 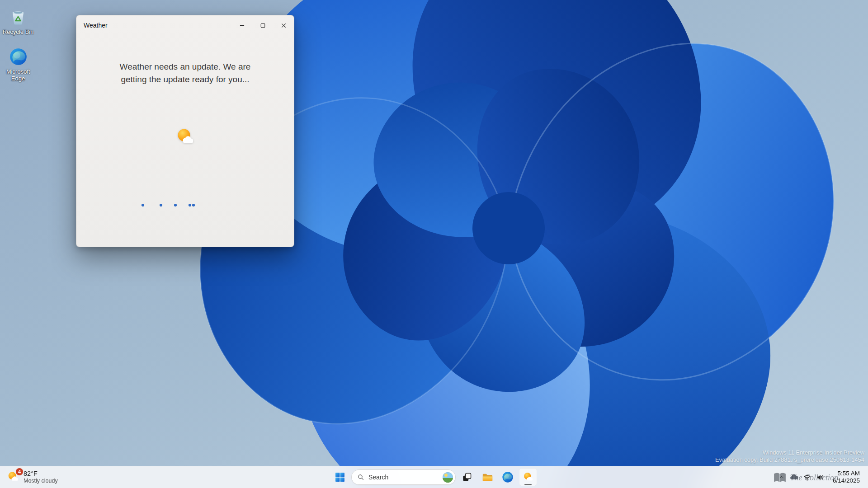 What do you see at coordinates (467, 477) in the screenshot?
I see `task-view-button` at bounding box center [467, 477].